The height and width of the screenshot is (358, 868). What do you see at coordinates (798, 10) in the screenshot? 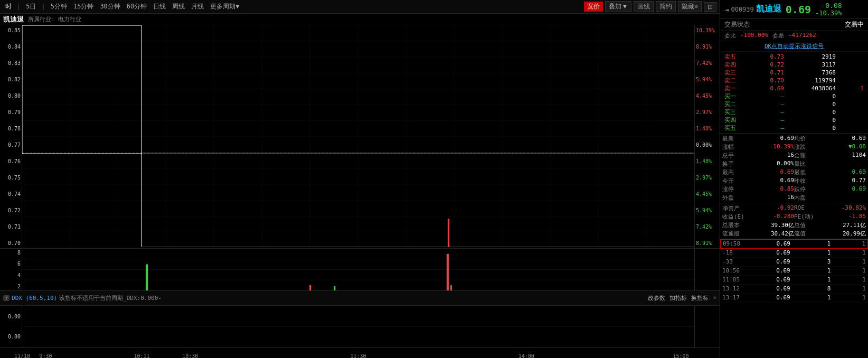
I see `right-current-price: 0.69` at bounding box center [798, 10].